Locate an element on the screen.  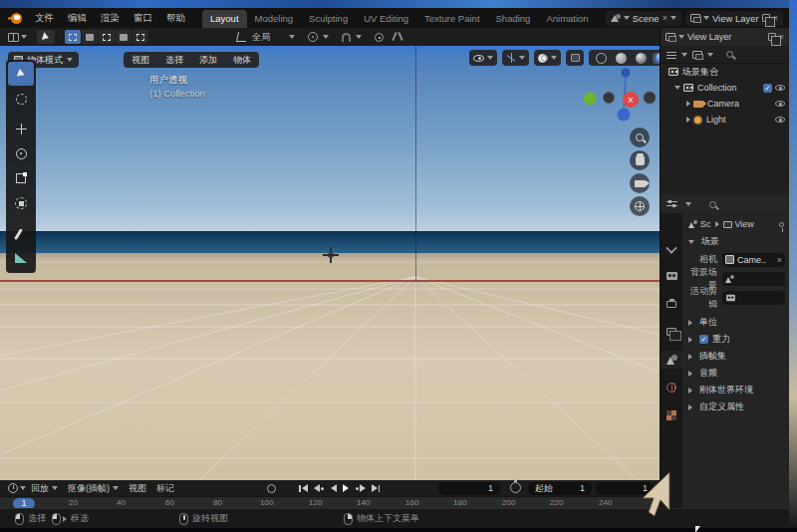
timeline-editor-icon is located at coordinates (13, 488).